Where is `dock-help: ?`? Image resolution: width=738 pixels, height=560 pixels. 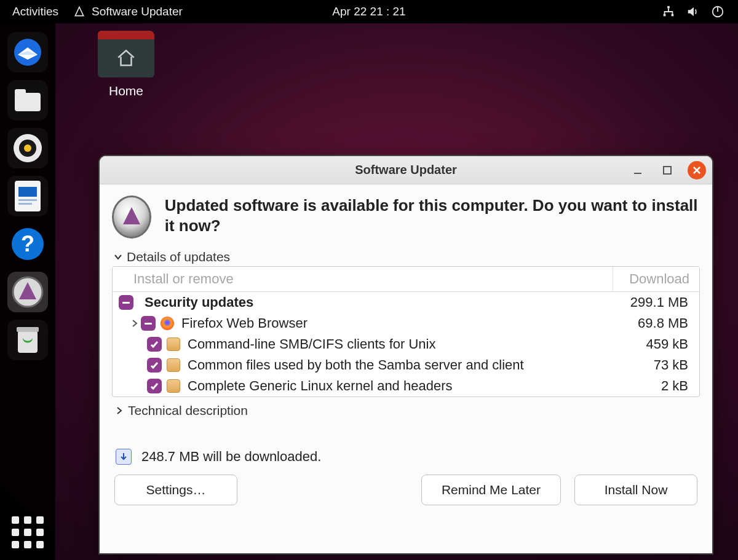 dock-help: ? is located at coordinates (28, 244).